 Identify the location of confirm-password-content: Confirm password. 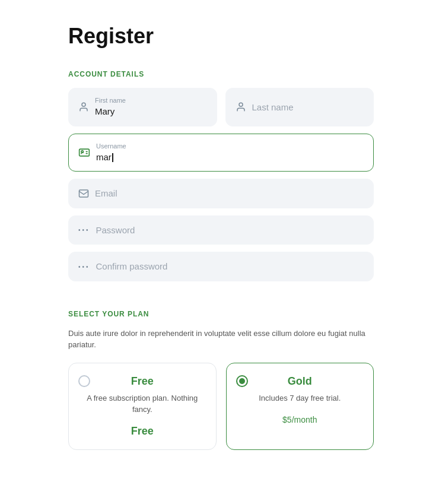
(230, 267).